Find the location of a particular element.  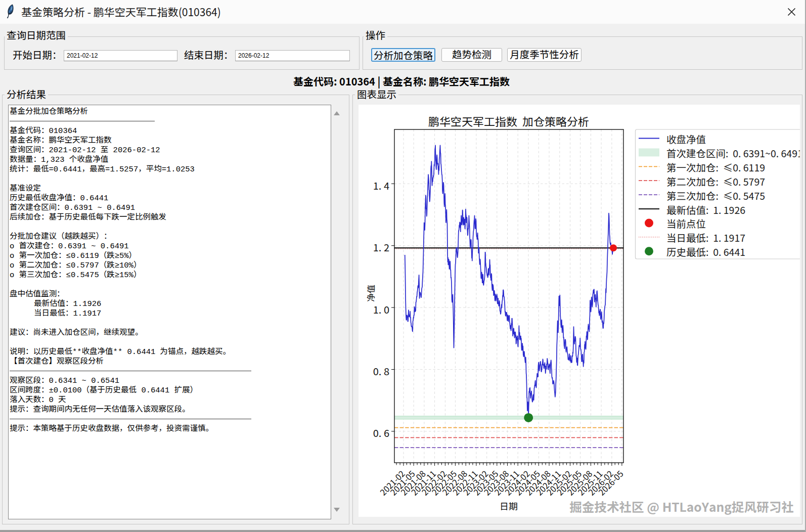

svg-text: 1. 0 is located at coordinates (381, 309).